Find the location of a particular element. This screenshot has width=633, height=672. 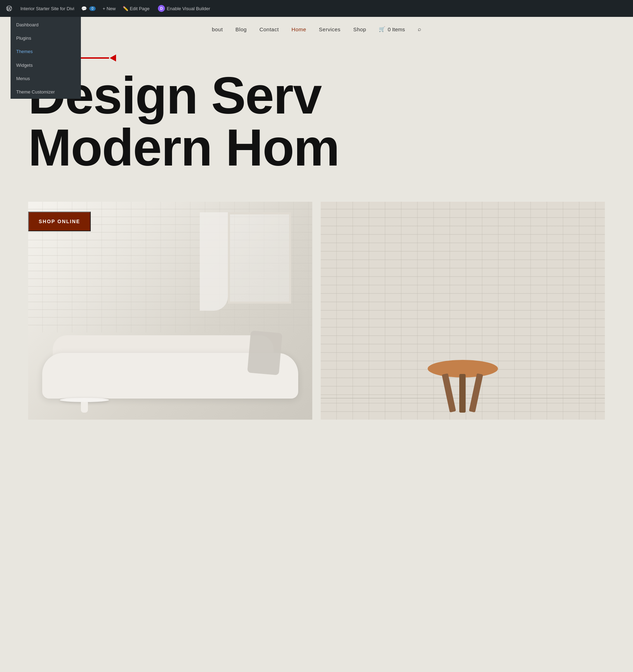

arrow-head is located at coordinates (113, 58).